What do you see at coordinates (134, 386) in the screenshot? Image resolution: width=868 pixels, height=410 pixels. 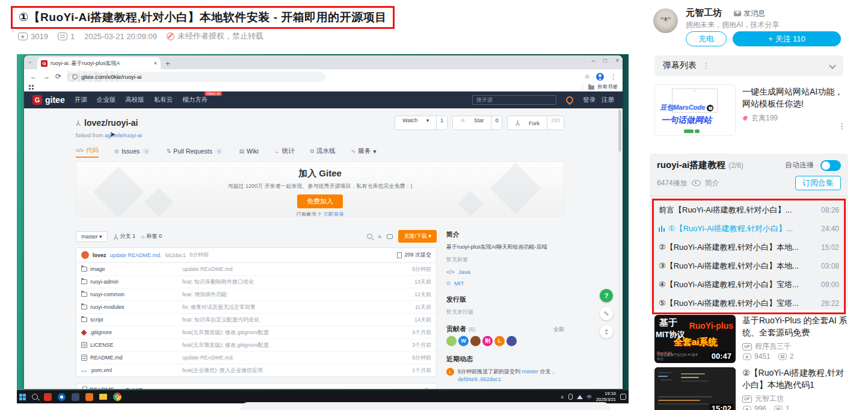 I see `license-tab: ⚖MIT` at bounding box center [134, 386].